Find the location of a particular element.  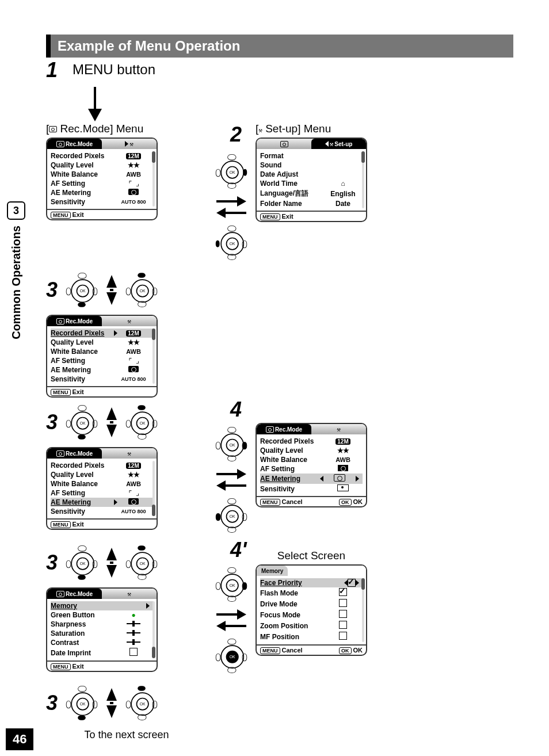

arrow-right-icon is located at coordinates (231, 201).